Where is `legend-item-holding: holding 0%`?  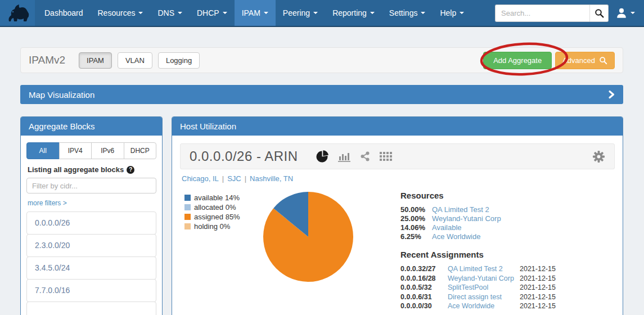 legend-item-holding: holding 0% is located at coordinates (222, 226).